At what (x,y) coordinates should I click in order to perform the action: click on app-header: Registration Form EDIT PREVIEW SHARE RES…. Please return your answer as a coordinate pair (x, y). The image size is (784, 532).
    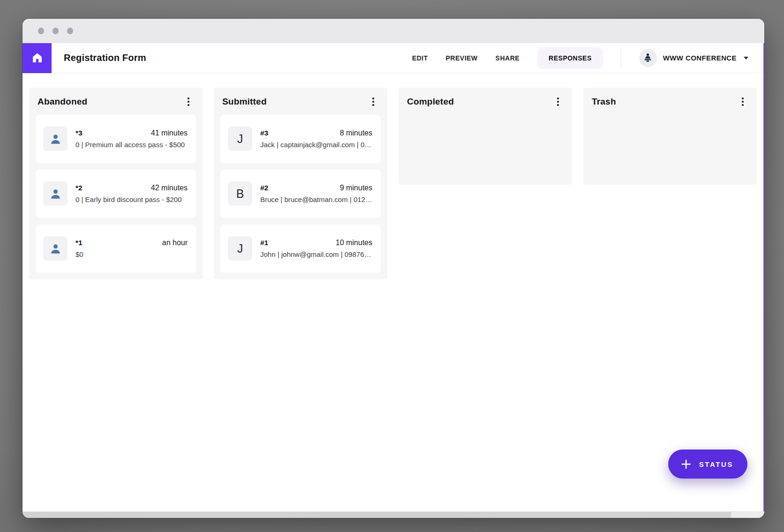
    Looking at the image, I should click on (393, 58).